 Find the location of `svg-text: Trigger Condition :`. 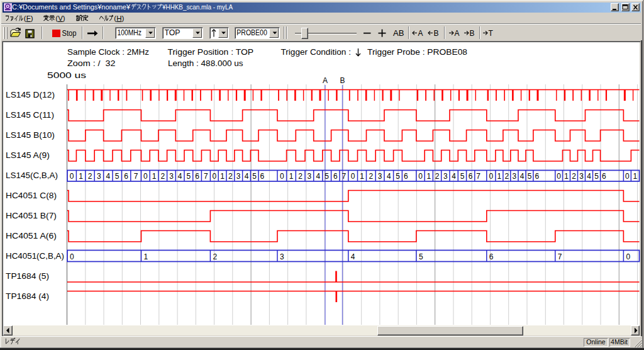

svg-text: Trigger Condition : is located at coordinates (316, 52).